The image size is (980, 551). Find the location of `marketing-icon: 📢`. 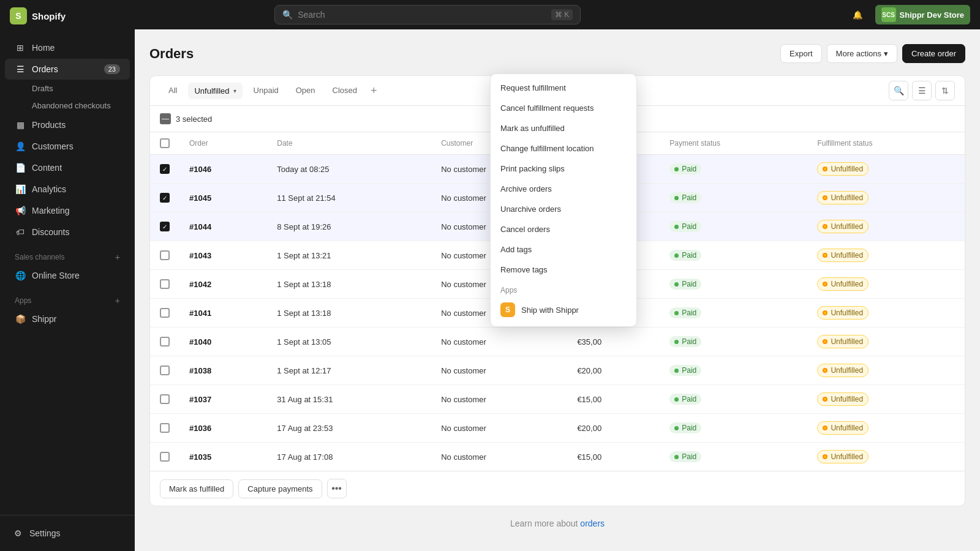

marketing-icon: 📢 is located at coordinates (20, 211).